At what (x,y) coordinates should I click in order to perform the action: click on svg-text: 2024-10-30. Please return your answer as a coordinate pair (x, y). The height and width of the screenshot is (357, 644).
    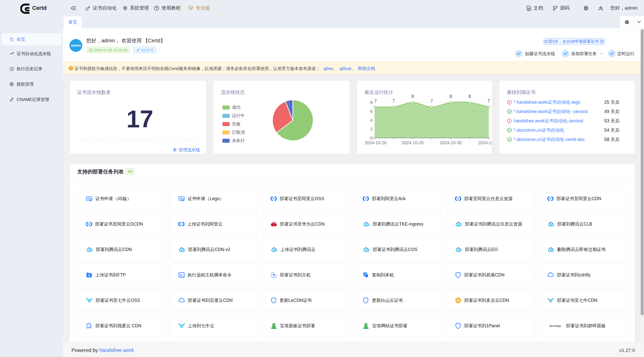
    Looking at the image, I should click on (451, 143).